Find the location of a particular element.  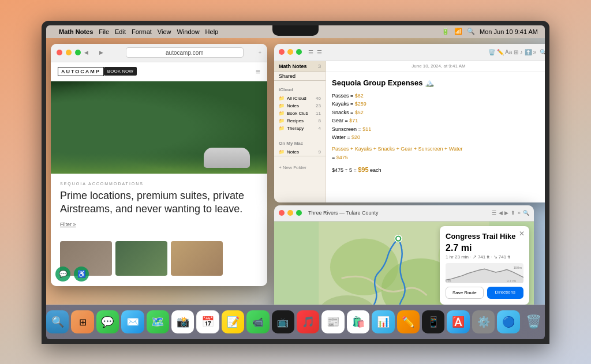

photos-icon: 📸 is located at coordinates (183, 322).